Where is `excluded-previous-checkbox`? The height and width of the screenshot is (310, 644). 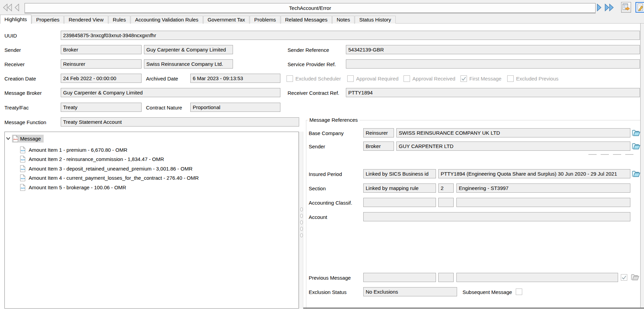 excluded-previous-checkbox is located at coordinates (510, 78).